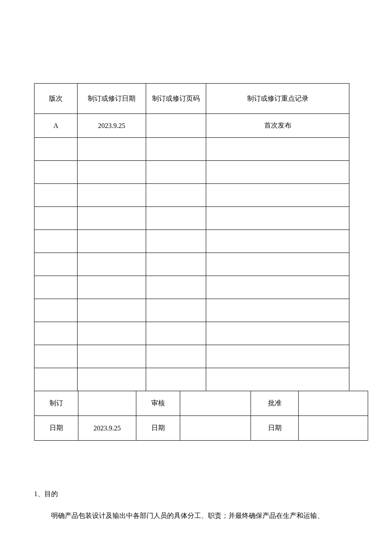 The image size is (392, 555). Describe the element at coordinates (107, 428) in the screenshot. I see `prepare-date-value: 2023.9.25` at that location.